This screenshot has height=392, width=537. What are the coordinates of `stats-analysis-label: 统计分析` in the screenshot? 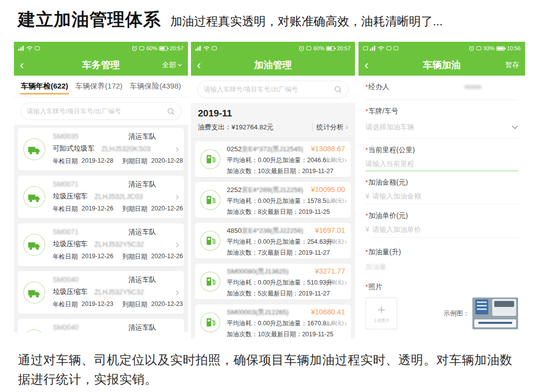 It's located at (330, 127).